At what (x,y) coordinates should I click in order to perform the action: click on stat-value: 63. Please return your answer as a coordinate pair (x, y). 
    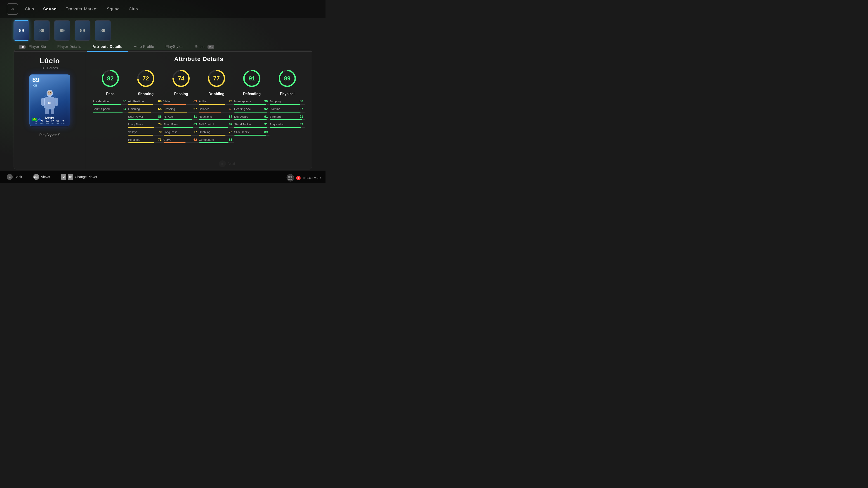
    Looking at the image, I should click on (230, 109).